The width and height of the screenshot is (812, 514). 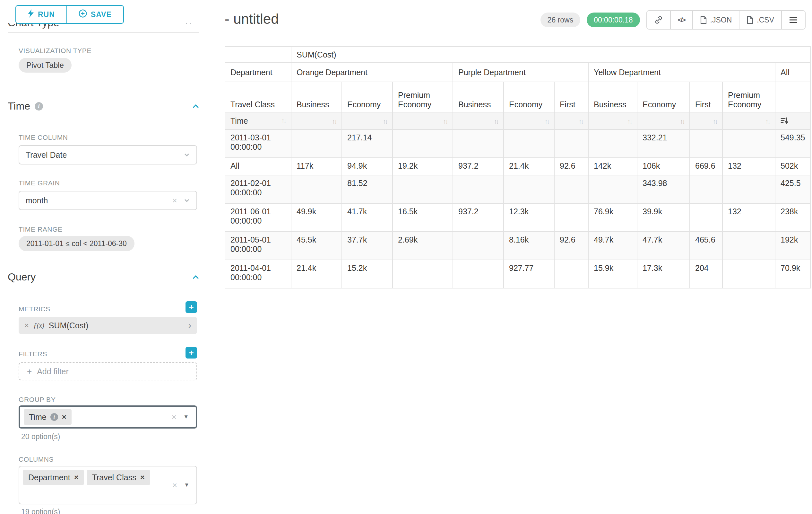 What do you see at coordinates (529, 274) in the screenshot?
I see `pivot-value-cell: 927.77` at bounding box center [529, 274].